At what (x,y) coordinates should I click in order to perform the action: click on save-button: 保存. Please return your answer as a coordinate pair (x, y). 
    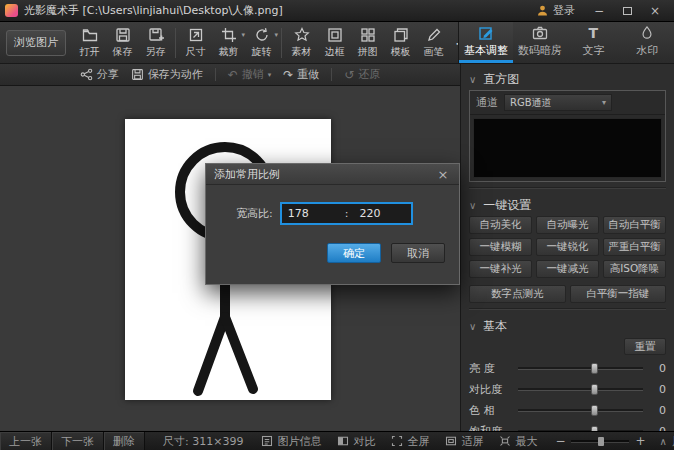
    Looking at the image, I should click on (122, 43).